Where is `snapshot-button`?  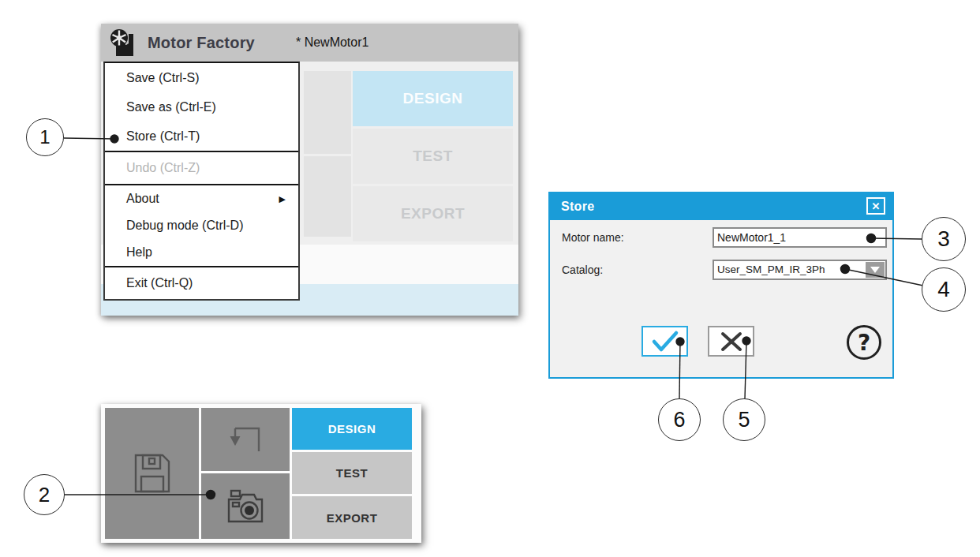
snapshot-button is located at coordinates (245, 507).